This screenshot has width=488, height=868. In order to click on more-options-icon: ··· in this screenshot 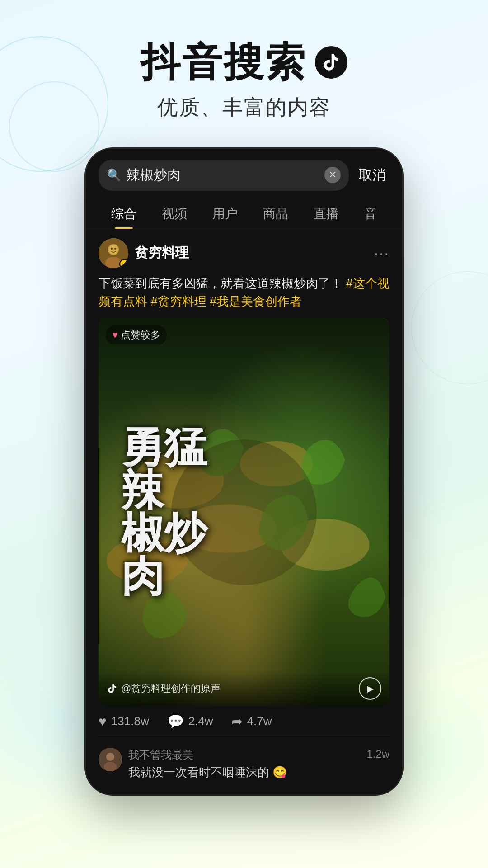, I will do `click(382, 253)`.